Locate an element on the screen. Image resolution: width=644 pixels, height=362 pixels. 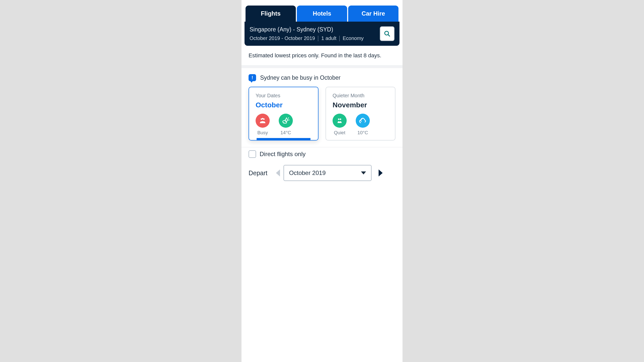
search-summary-text: Singapore (Any) - Sydney (SYD) October 2… is located at coordinates (313, 34).